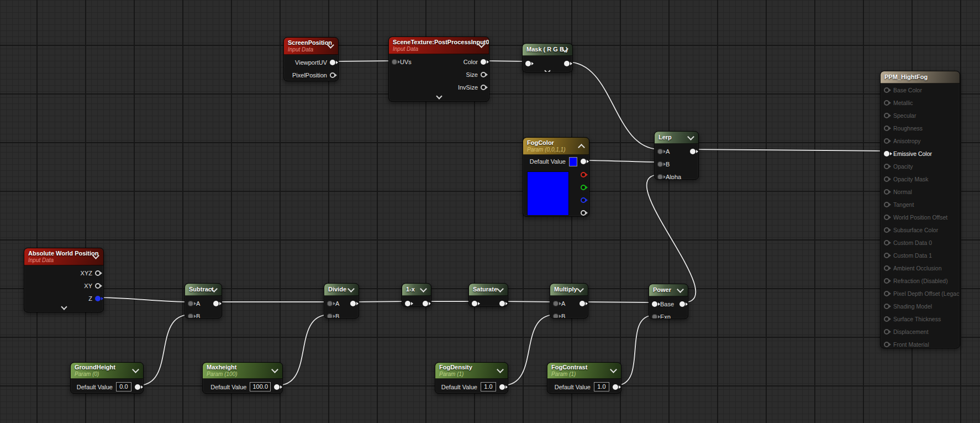 This screenshot has height=423, width=980. I want to click on node-ppm-hightfog: PPM_HightFogBase ColorMetallicSpecularRo…, so click(920, 210).